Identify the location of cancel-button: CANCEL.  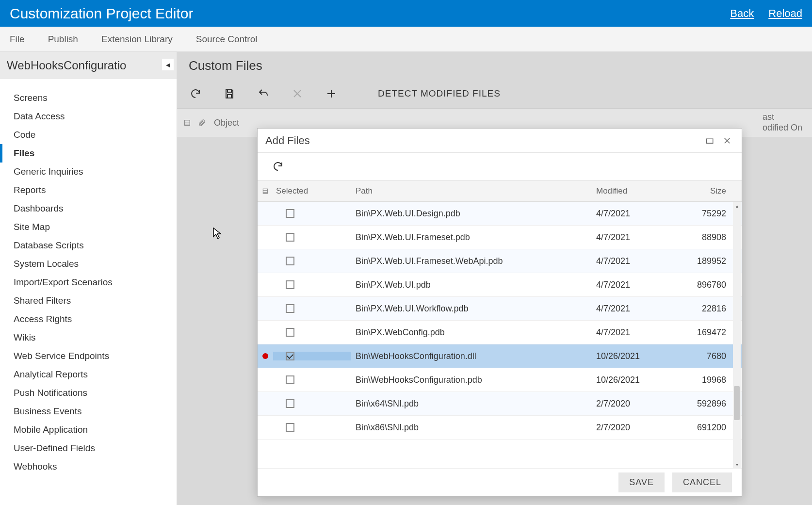
(702, 482).